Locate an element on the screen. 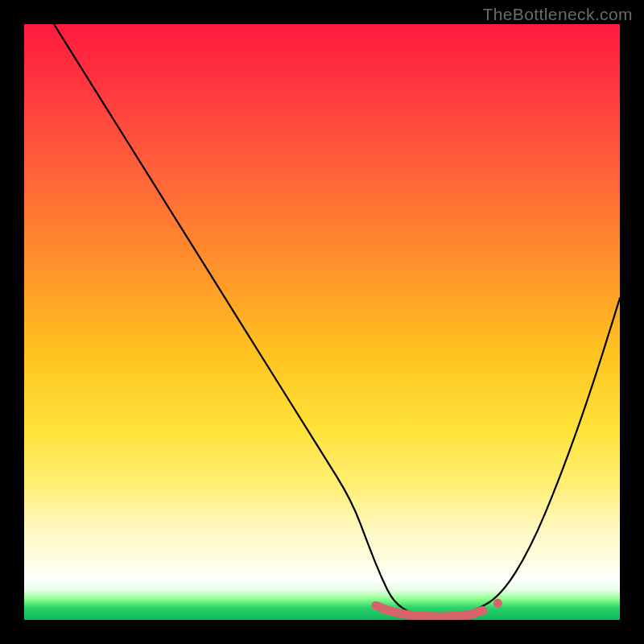 Image resolution: width=644 pixels, height=644 pixels. recommended-range-end-dot is located at coordinates (497, 604).